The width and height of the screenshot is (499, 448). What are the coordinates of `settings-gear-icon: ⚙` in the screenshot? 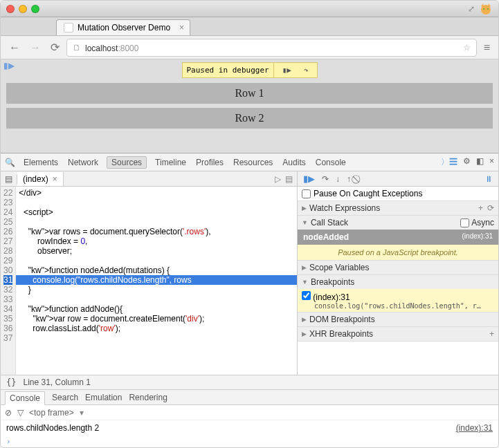 It's located at (466, 162).